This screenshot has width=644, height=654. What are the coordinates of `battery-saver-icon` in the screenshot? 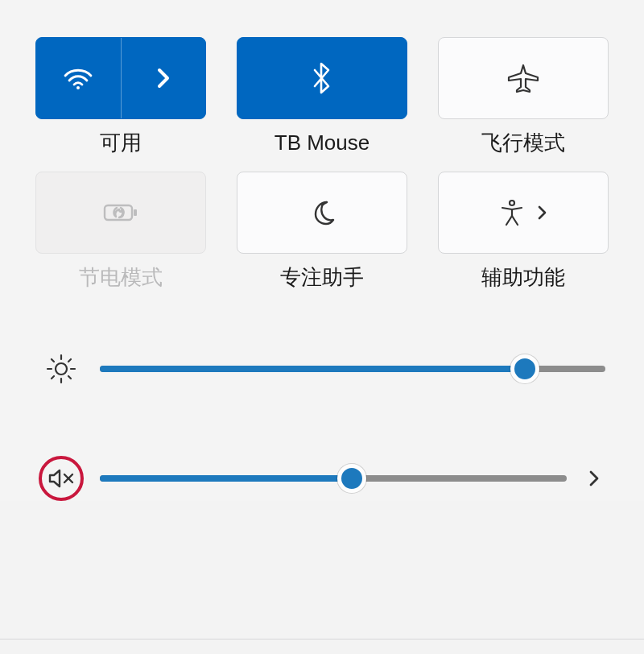 It's located at (121, 213).